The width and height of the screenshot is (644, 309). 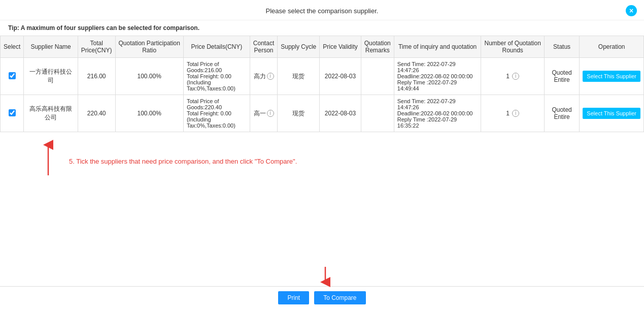 What do you see at coordinates (322, 10) in the screenshot?
I see `header-bar: Please select the comparison supplier. ×` at bounding box center [322, 10].